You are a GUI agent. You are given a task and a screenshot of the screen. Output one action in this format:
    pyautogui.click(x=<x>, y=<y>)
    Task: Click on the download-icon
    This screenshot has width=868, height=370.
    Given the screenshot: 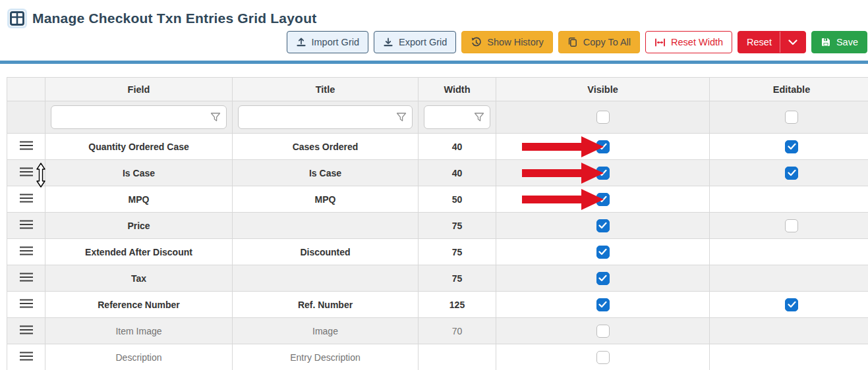 What is the action you would take?
    pyautogui.click(x=388, y=42)
    